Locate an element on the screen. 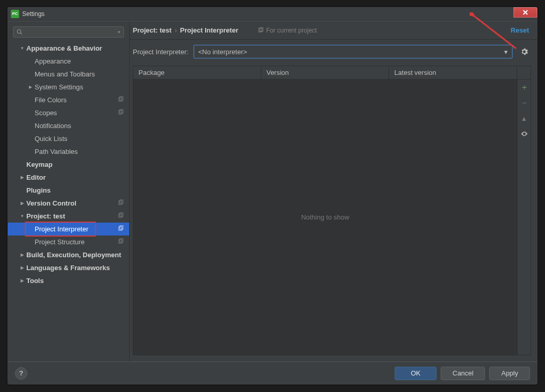 The image size is (545, 392). ok-button: OK is located at coordinates (415, 373).